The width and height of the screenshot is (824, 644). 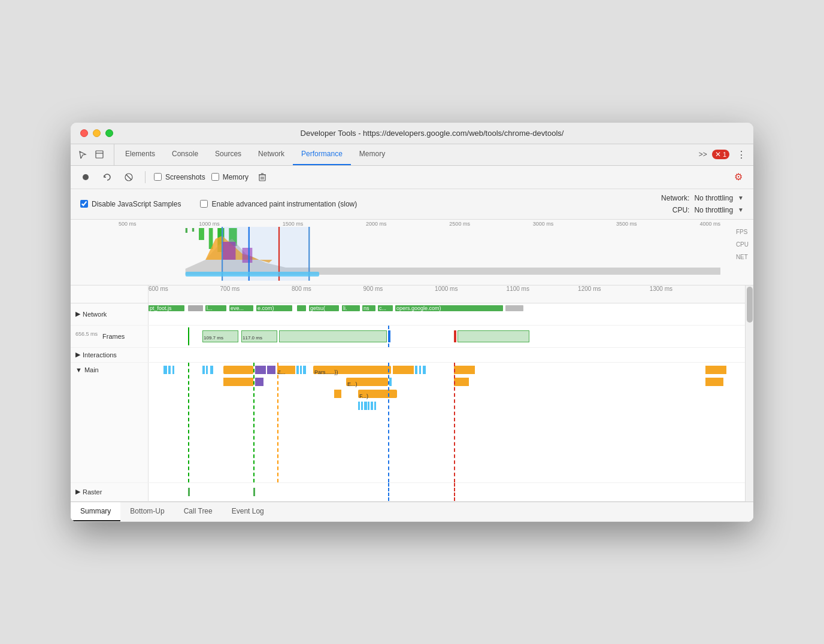 What do you see at coordinates (166, 308) in the screenshot?
I see `network-item-ptfoot: pt_foot.js` at bounding box center [166, 308].